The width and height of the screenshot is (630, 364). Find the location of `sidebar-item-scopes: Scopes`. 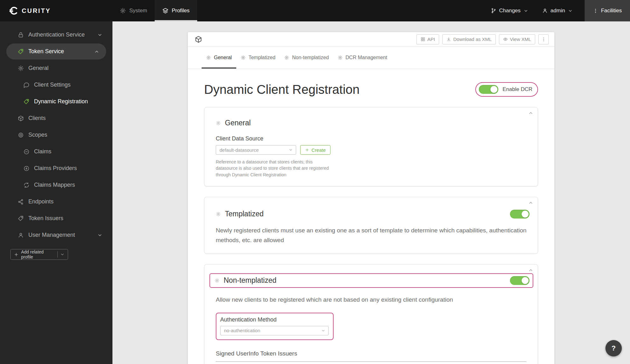

sidebar-item-scopes: Scopes is located at coordinates (56, 135).